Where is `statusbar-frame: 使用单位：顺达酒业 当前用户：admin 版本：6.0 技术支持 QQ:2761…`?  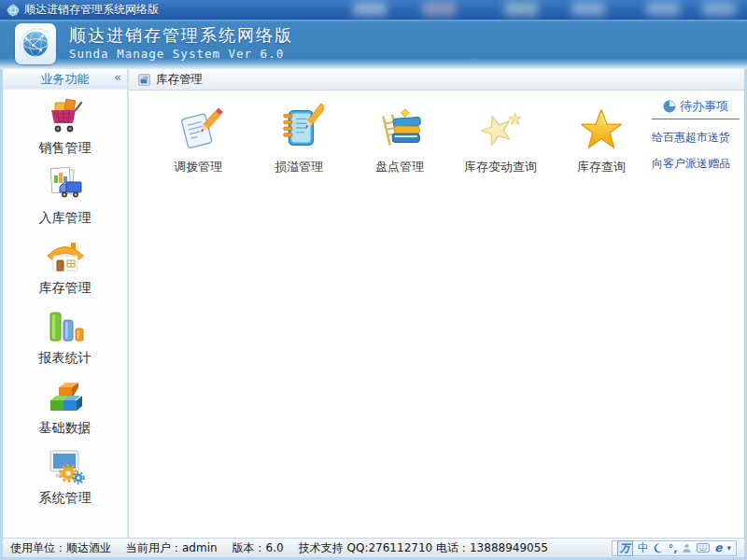
statusbar-frame: 使用单位：顺达酒业 当前用户：admin 版本：6.0 技术支持 QQ:2761… is located at coordinates (374, 549).